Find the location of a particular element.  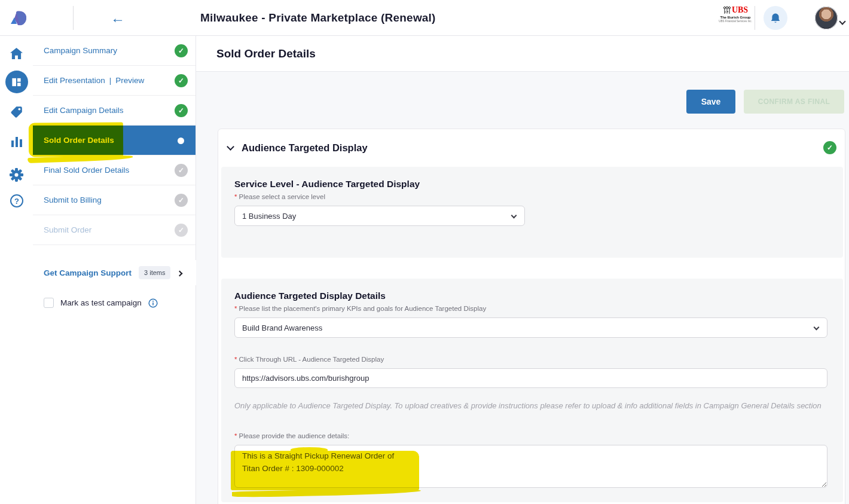

section-complete-check-icon: ✓ is located at coordinates (830, 148).